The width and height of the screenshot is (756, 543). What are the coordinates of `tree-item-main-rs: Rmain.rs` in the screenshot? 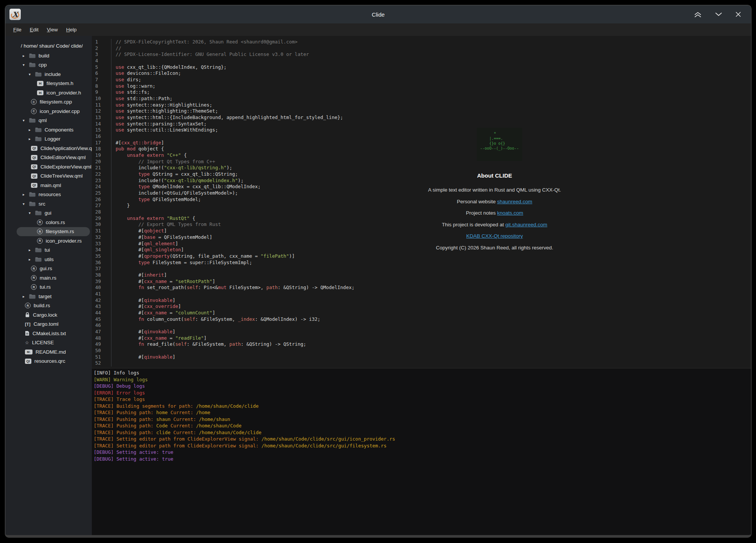 It's located at (48, 278).